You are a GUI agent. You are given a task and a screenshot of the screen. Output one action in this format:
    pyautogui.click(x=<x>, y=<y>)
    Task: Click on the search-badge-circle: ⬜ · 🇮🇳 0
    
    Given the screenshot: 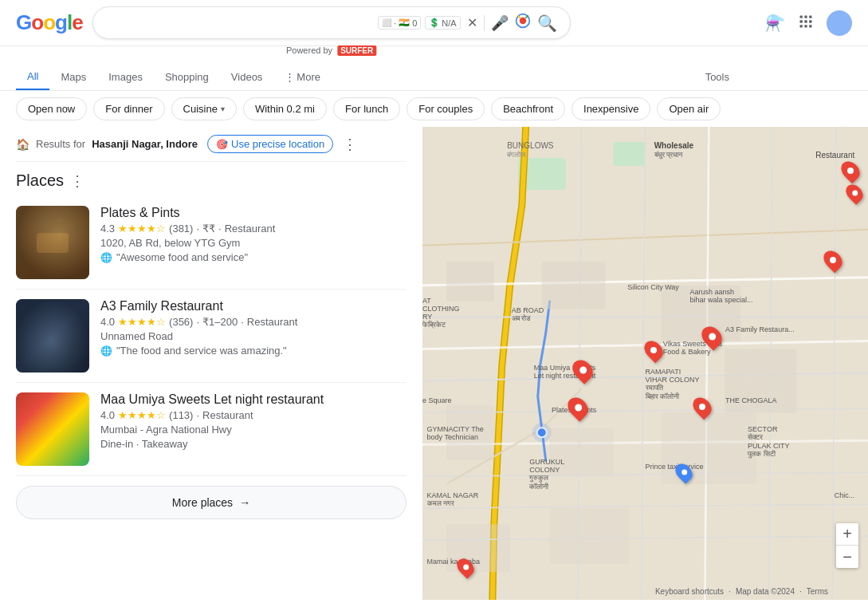 What is the action you would take?
    pyautogui.click(x=399, y=22)
    